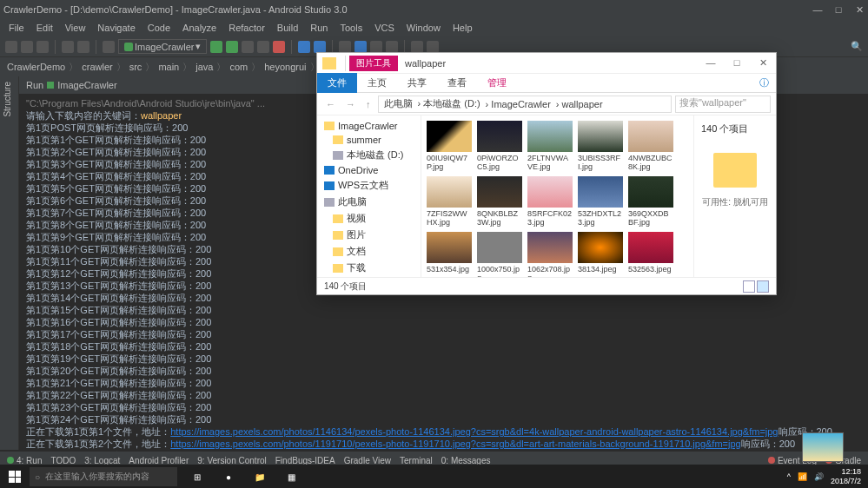 This screenshot has width=868, height=488. I want to click on save-icon, so click(27, 47).